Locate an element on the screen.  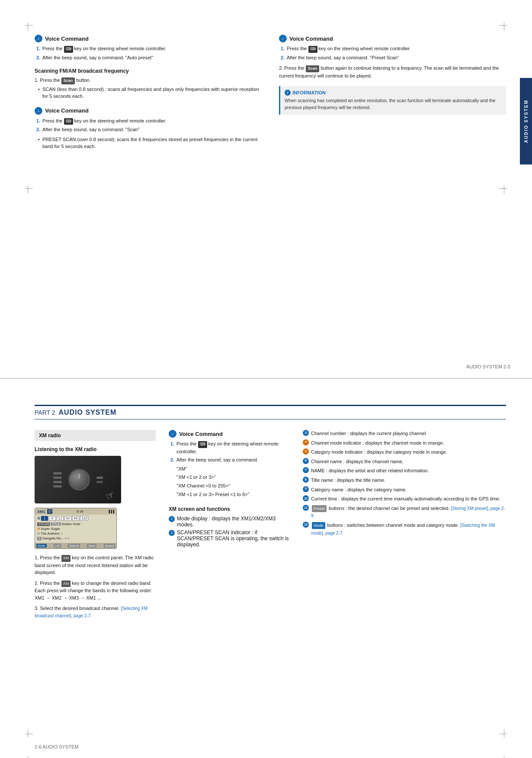
channel-numbers-row: ① 1 6 11 41 45 122 is located at coordinates (76, 519).